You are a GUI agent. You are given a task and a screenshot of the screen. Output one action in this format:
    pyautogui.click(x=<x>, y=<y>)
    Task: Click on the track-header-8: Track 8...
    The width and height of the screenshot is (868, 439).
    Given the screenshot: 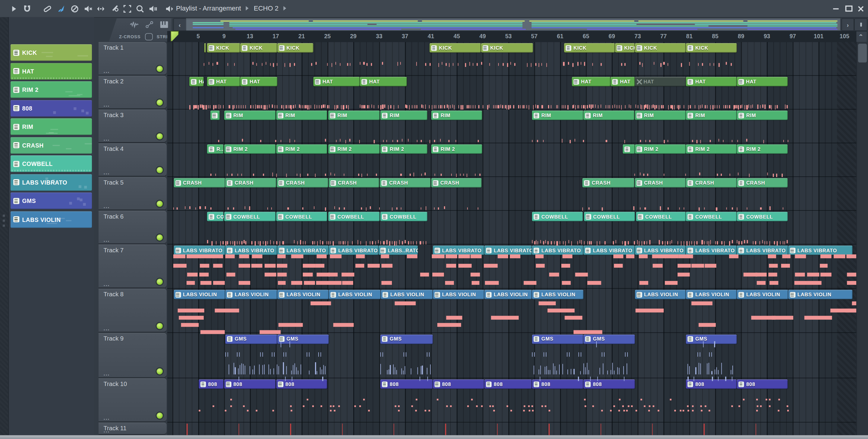 What is the action you would take?
    pyautogui.click(x=133, y=310)
    